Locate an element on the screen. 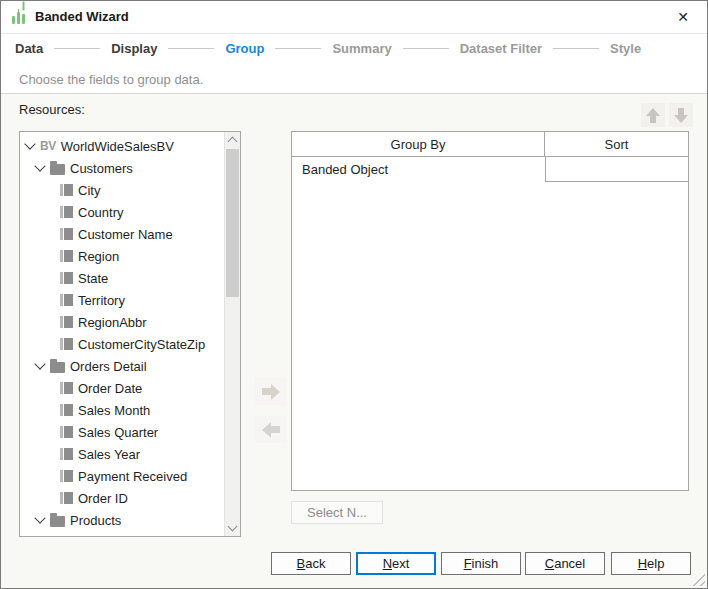 The height and width of the screenshot is (589, 708). tree-item-label: Products is located at coordinates (96, 520).